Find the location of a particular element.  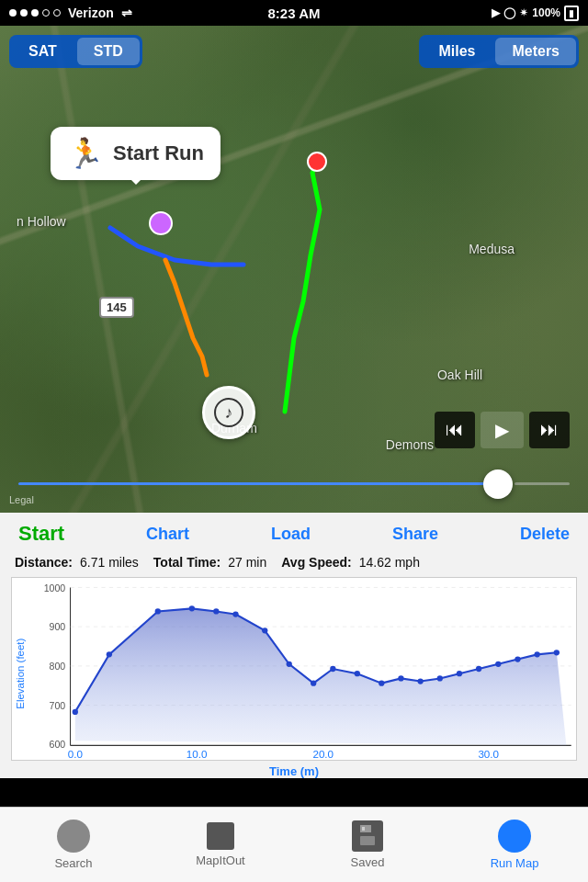

status-left: Verizon ⇌ is located at coordinates (71, 13).